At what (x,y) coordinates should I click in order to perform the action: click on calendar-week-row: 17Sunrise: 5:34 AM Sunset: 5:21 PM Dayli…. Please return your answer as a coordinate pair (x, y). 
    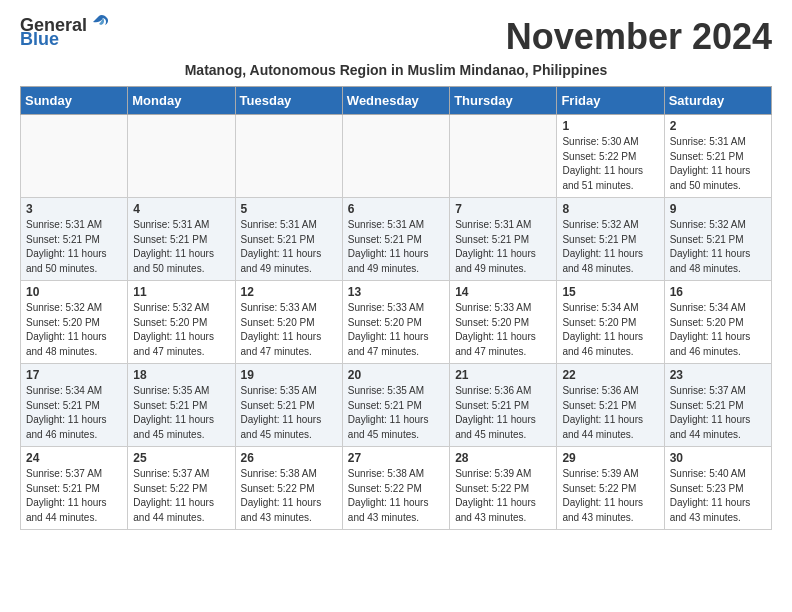
    Looking at the image, I should click on (396, 406).